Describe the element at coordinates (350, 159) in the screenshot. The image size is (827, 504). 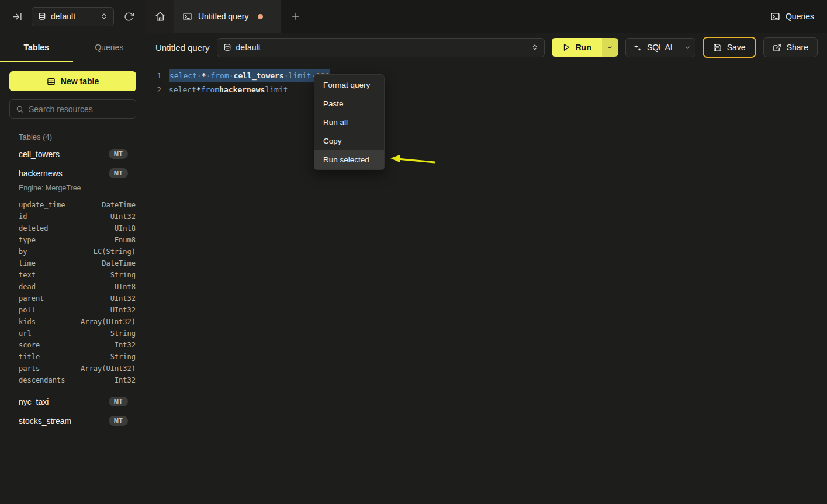
I see `context-menu-item-run-selected: Run selected` at that location.